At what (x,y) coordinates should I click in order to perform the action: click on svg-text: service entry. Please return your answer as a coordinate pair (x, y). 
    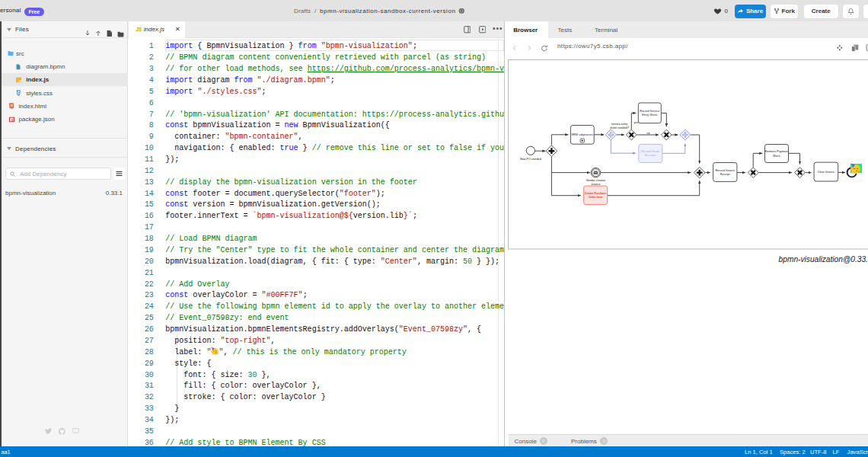
    Looking at the image, I should click on (620, 124).